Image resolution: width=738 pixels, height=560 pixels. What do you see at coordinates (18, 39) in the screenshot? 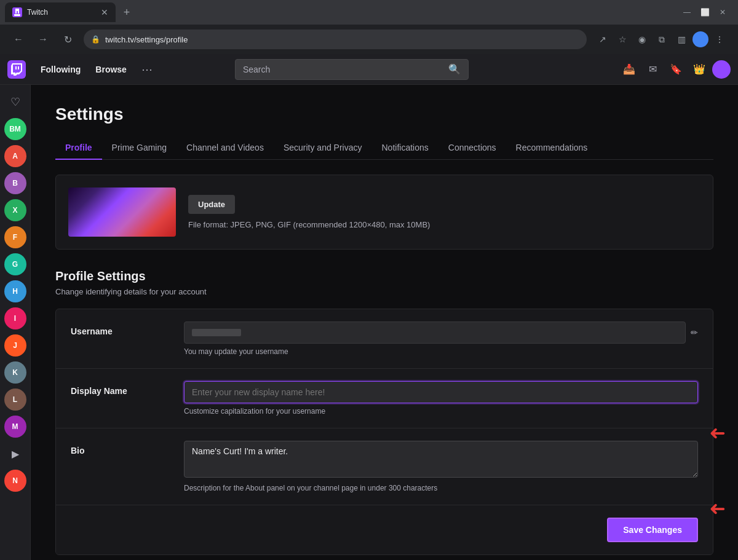
I see `back-button: ←` at bounding box center [18, 39].